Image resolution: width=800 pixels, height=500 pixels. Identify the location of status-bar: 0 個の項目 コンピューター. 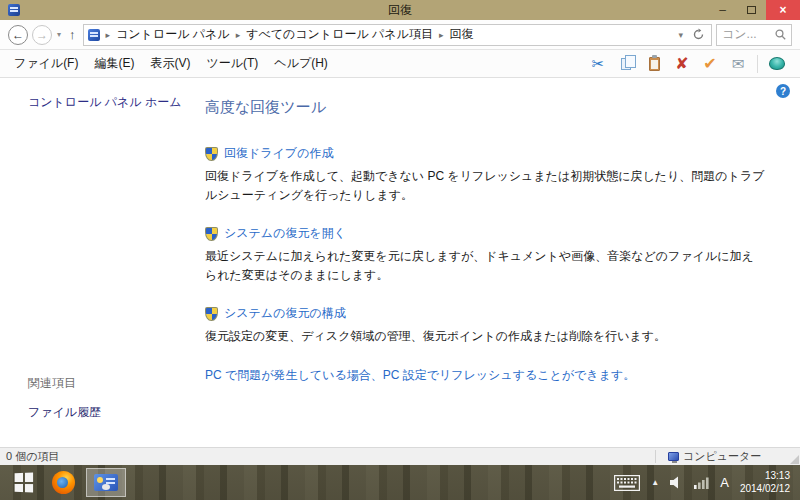
(400, 456).